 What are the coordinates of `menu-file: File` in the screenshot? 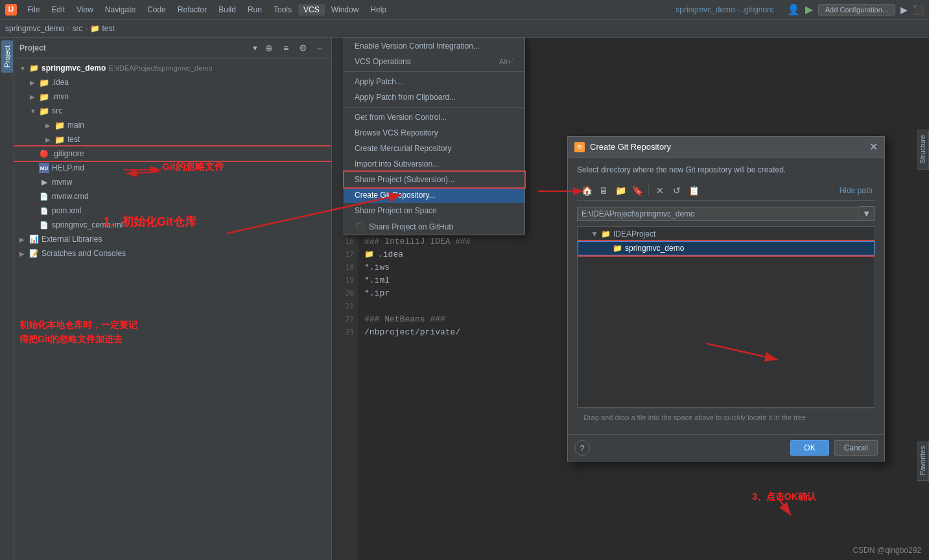 It's located at (34, 10).